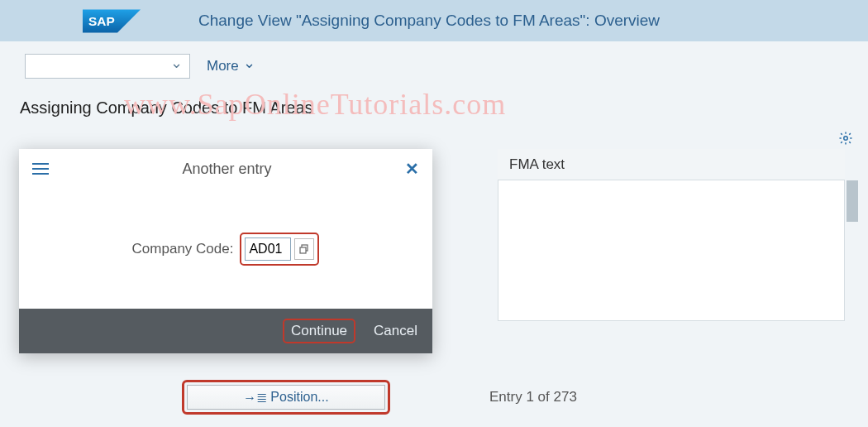 This screenshot has width=868, height=427. Describe the element at coordinates (223, 66) in the screenshot. I see `more-label: More` at that location.